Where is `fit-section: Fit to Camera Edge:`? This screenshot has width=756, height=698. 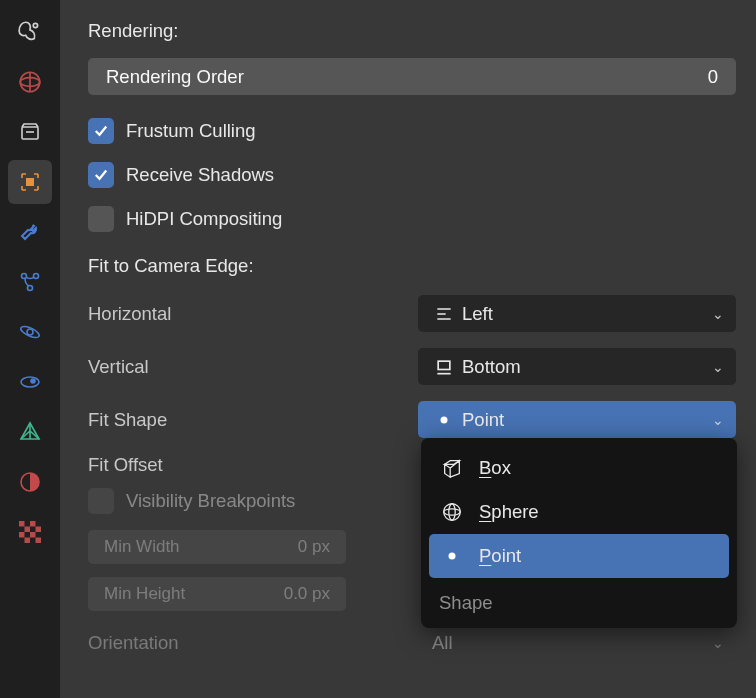 fit-section: Fit to Camera Edge: is located at coordinates (412, 266).